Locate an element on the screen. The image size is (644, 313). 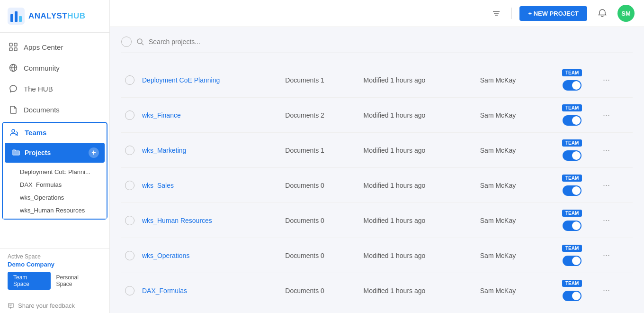
project-name-link: wks_Marketing is located at coordinates (164, 150).